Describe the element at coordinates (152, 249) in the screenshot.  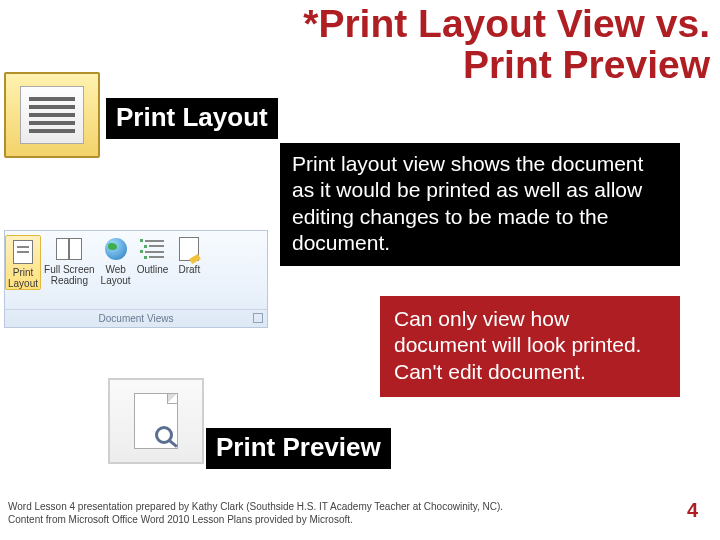
I see `outline-icon` at that location.